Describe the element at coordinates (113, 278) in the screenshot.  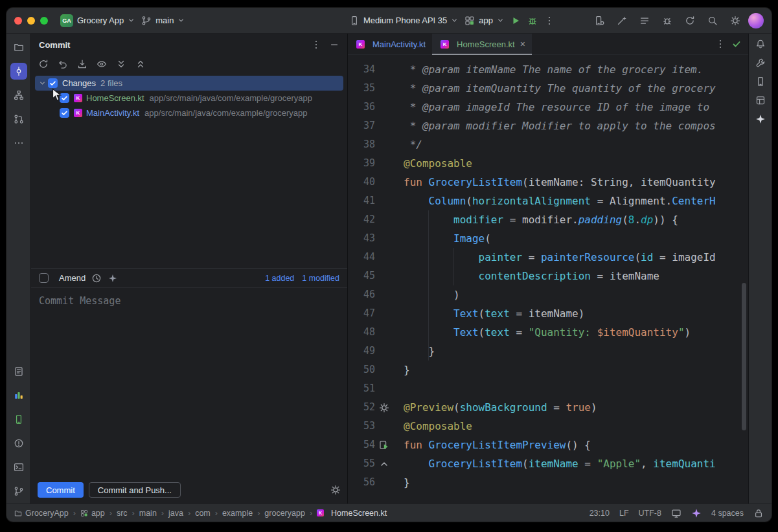
I see `ai-commit-message-icon` at that location.